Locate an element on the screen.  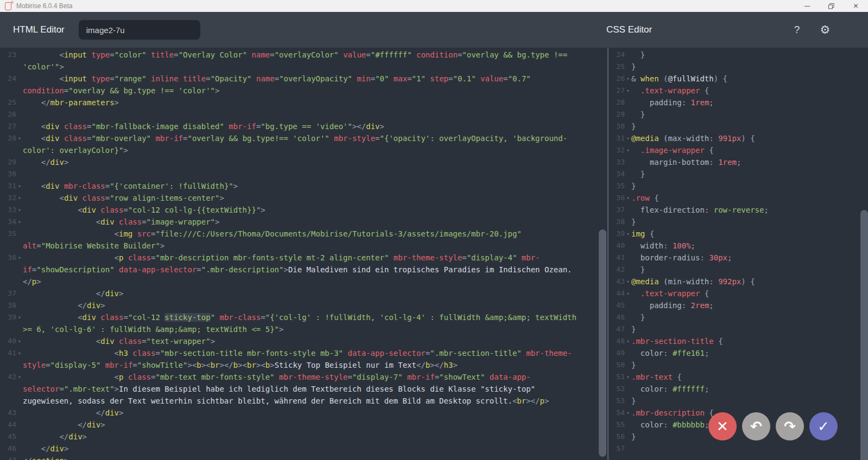
line-number: 52 is located at coordinates (617, 389).